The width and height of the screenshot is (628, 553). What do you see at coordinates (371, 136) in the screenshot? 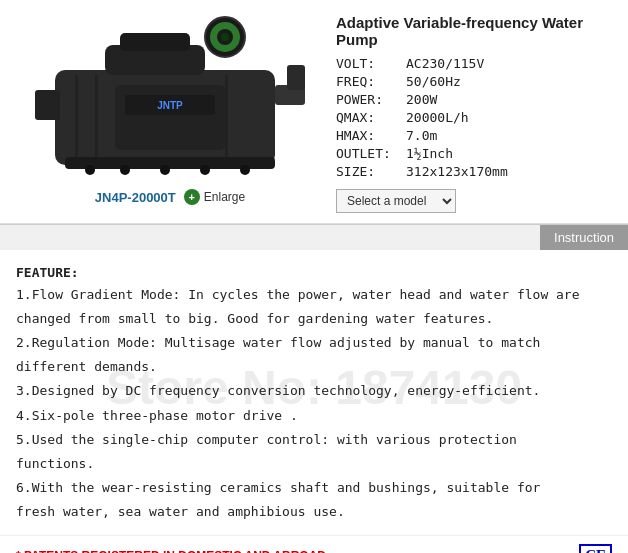
I see `spec-label: HMAX:` at bounding box center [371, 136].